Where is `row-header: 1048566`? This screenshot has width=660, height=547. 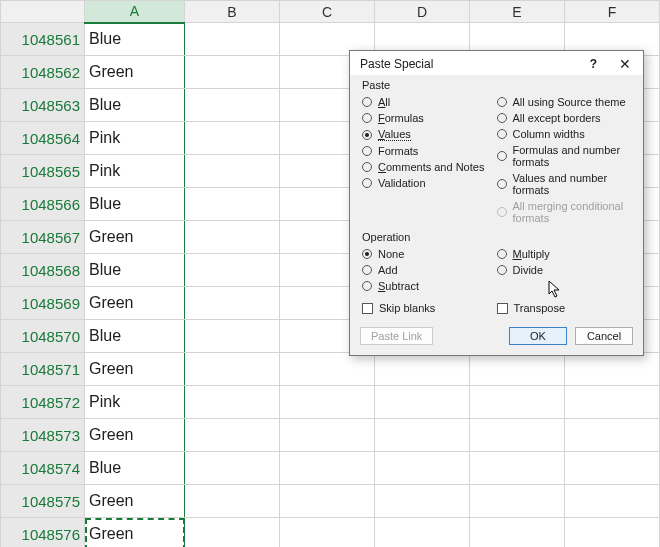
row-header: 1048566 is located at coordinates (43, 204).